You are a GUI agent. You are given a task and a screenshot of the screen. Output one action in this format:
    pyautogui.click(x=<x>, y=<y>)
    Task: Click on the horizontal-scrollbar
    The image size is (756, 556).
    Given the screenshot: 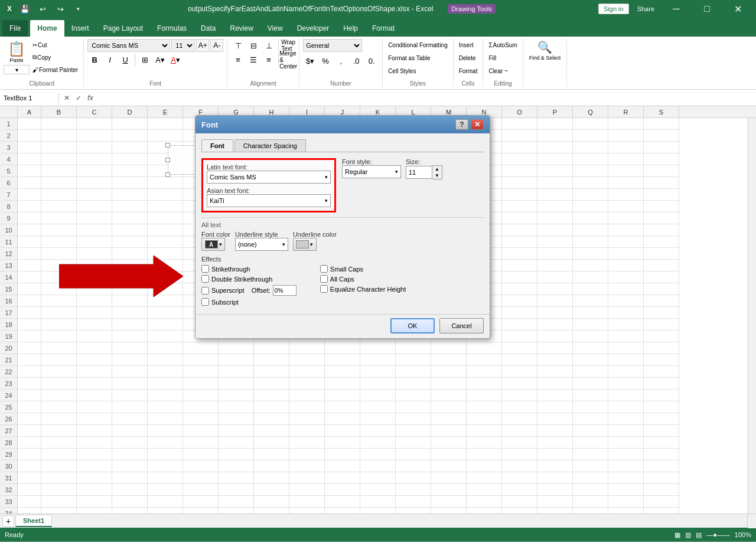 What is the action you would take?
    pyautogui.click(x=401, y=521)
    